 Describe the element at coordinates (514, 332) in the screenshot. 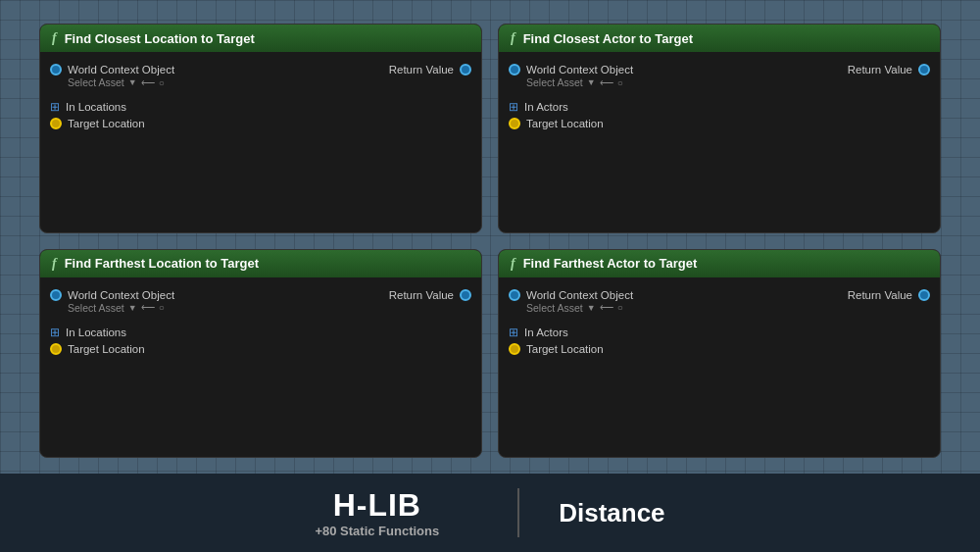

I see `pin1-icon-find-farthest-actor: ⊞` at that location.